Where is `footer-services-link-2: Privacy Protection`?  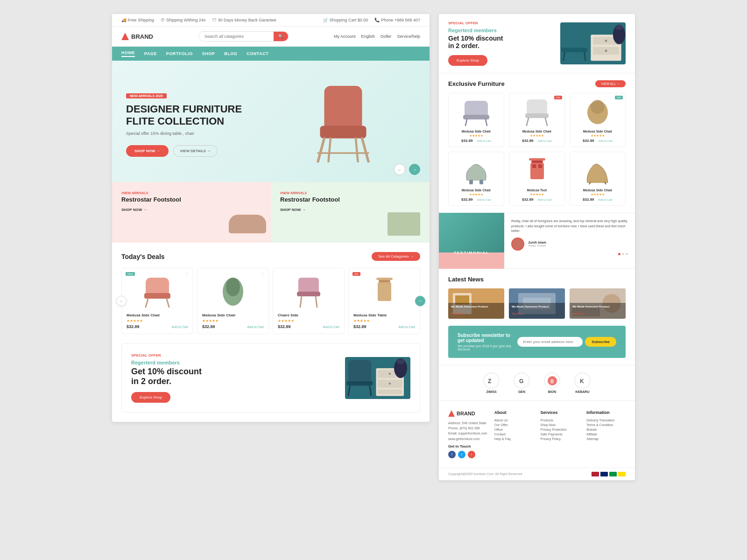
footer-services-link-2: Privacy Protection is located at coordinates (560, 429).